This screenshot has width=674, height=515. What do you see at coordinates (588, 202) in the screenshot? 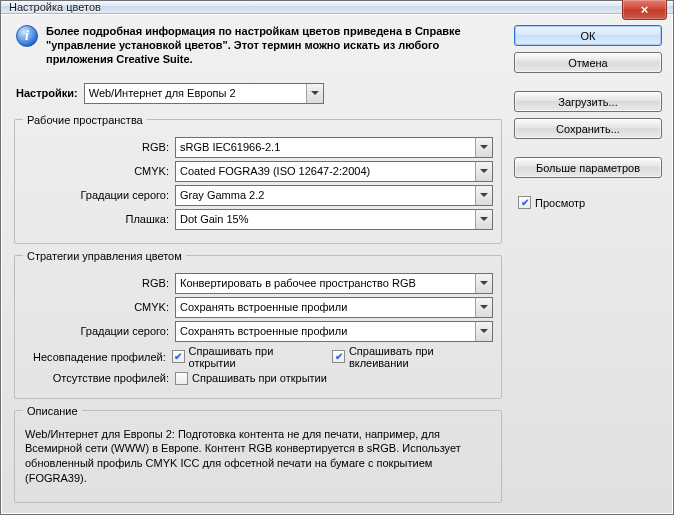
I see `preview-checkbox: Просмотр` at bounding box center [588, 202].